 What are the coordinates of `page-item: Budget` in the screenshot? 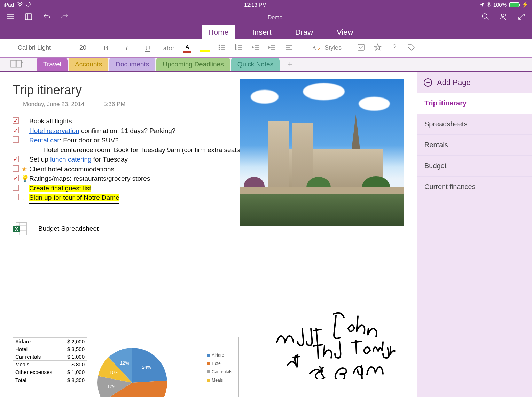 It's located at (475, 166).